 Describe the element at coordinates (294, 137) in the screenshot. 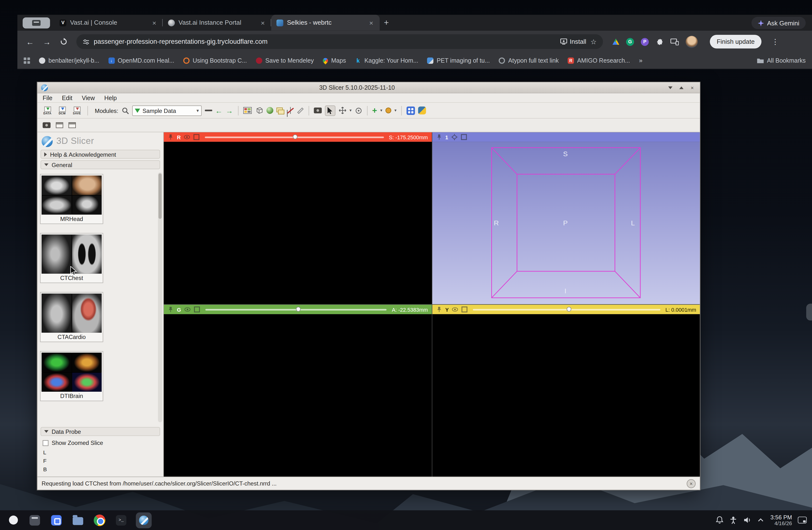

I see `red-slice-slider` at that location.